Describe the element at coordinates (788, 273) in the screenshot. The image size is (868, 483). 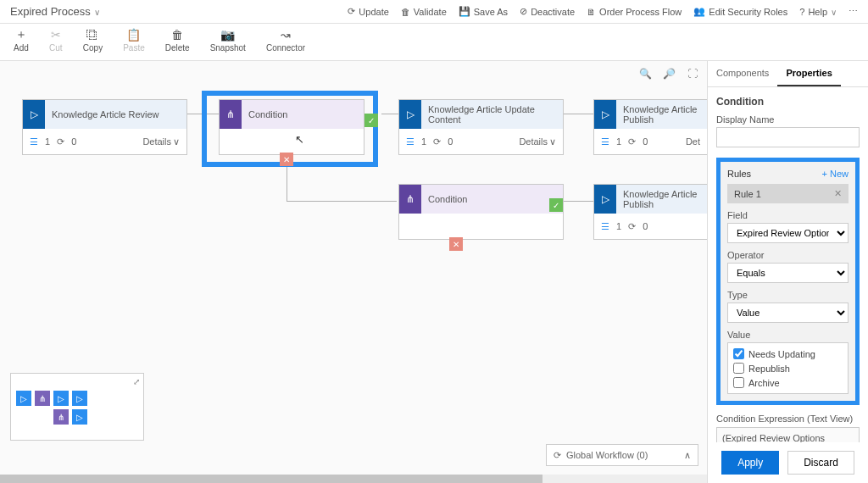
I see `operator-select: Equals` at that location.